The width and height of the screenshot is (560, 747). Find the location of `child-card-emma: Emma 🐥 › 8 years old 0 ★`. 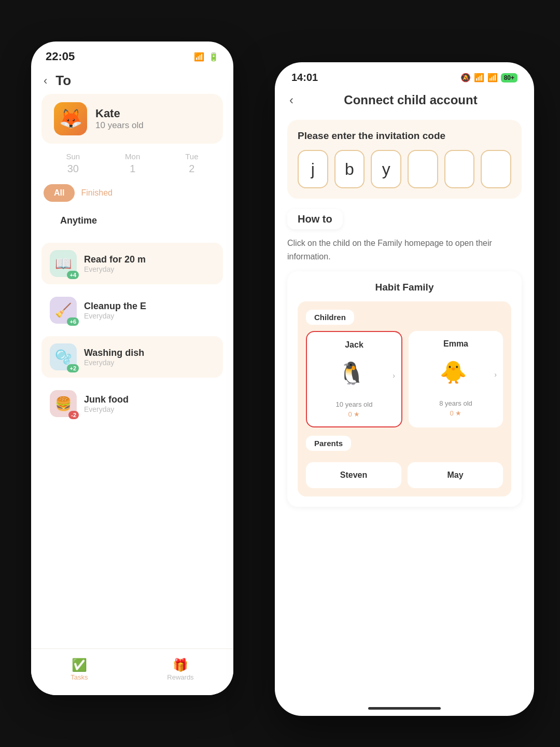

child-card-emma: Emma 🐥 › 8 years old 0 ★ is located at coordinates (456, 379).